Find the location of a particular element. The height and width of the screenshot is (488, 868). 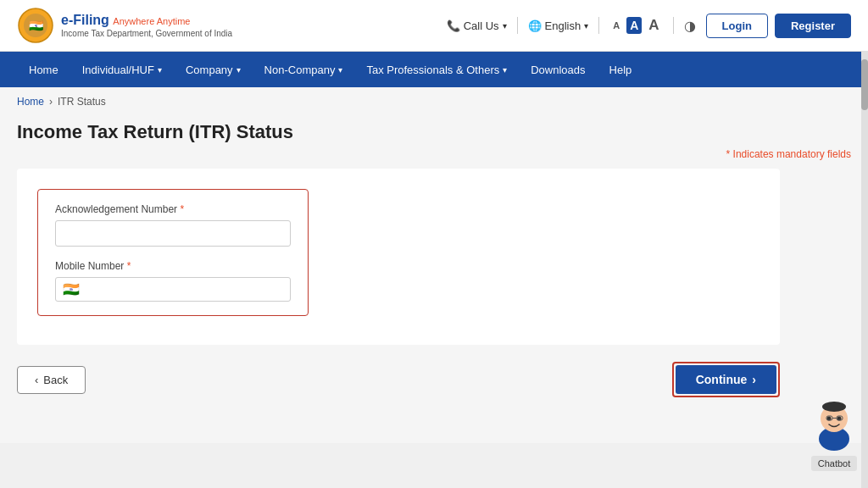

call-us-button: 📞 Call Us ▾ is located at coordinates (476, 25).